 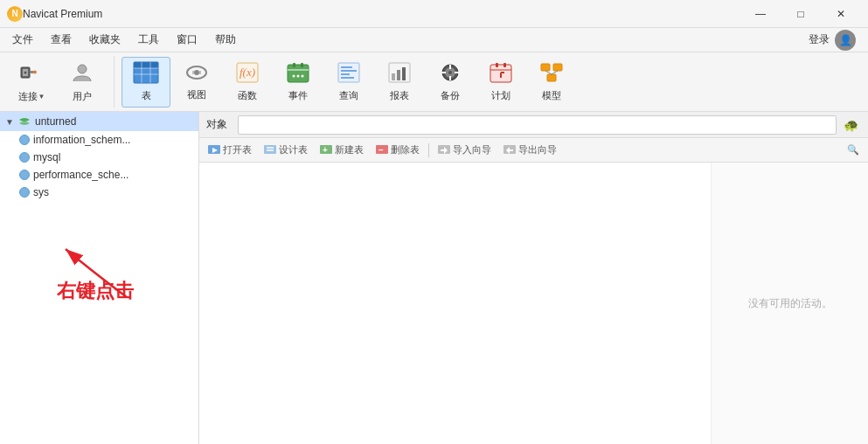 What do you see at coordinates (217, 124) in the screenshot?
I see `object-label: 对象` at bounding box center [217, 124].